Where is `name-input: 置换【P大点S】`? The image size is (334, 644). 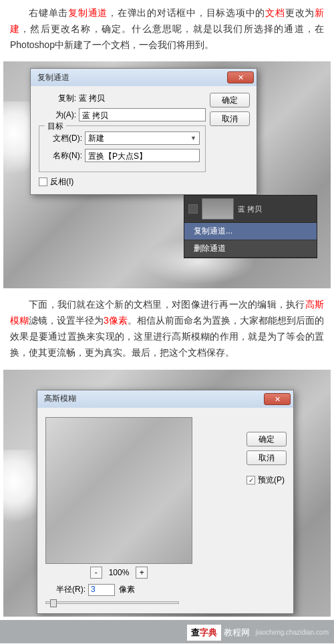 name-input: 置换【P大点S】 is located at coordinates (142, 155).